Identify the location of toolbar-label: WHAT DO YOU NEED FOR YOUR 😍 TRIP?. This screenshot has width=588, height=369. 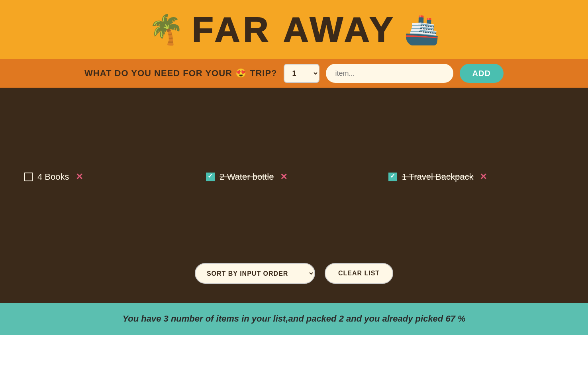
(181, 73).